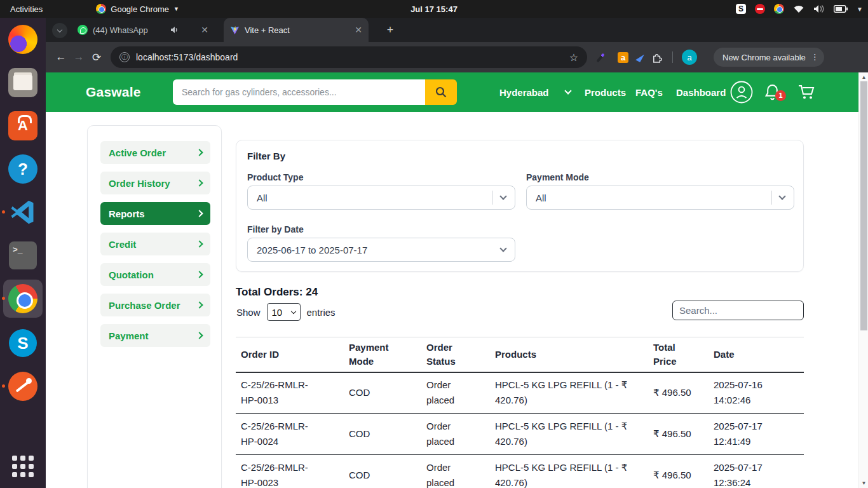 This screenshot has height=488, width=868. I want to click on chrome-tray-icon, so click(779, 9).